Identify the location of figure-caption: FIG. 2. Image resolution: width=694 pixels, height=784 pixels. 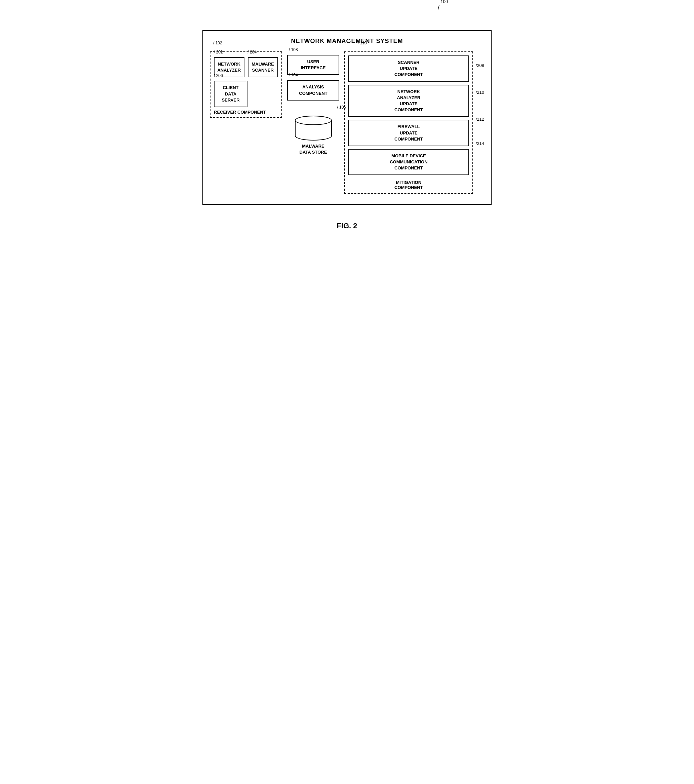
(347, 226).